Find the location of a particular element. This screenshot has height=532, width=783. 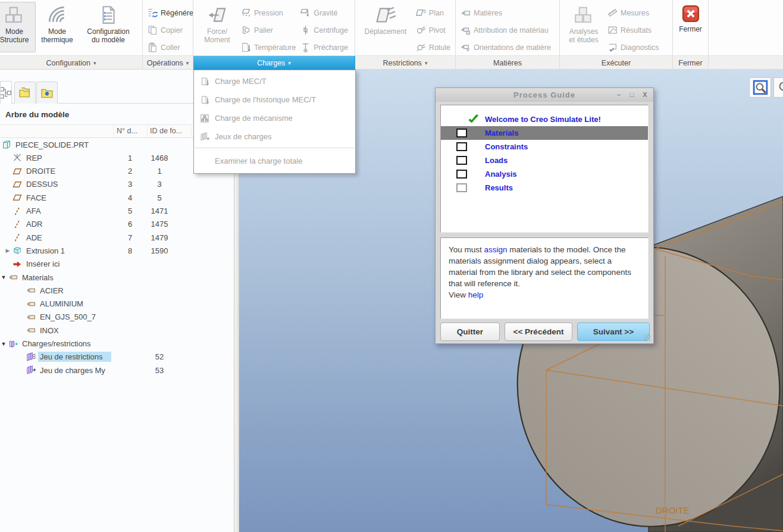

tree-row: Insérer ici is located at coordinates (117, 264).